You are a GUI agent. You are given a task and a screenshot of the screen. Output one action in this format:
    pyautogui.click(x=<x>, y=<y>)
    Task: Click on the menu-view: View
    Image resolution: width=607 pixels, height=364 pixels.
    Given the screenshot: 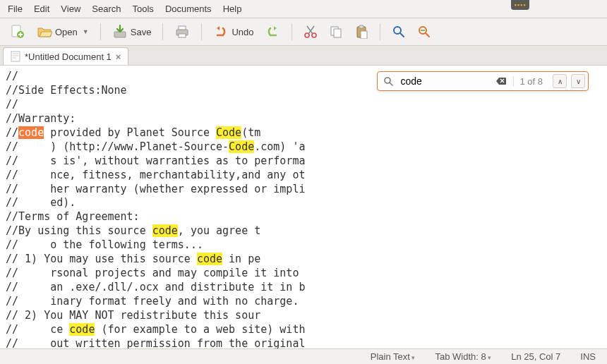 What is the action you would take?
    pyautogui.click(x=71, y=8)
    